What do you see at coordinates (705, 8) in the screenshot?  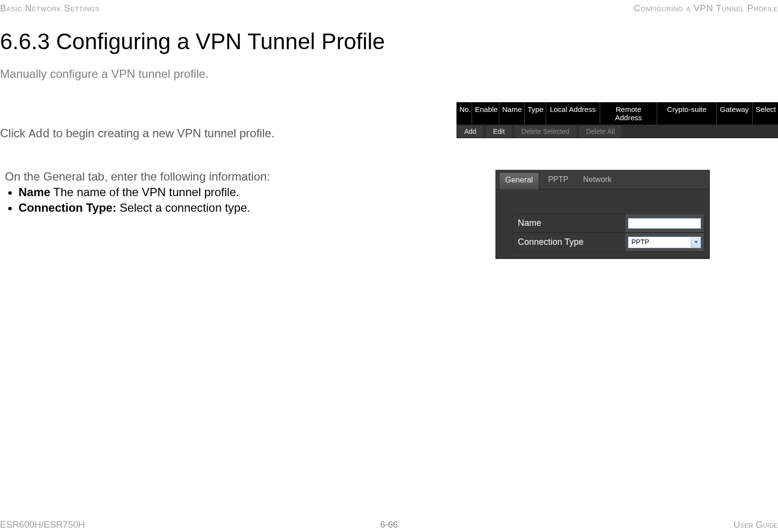 I see `header-right: Configuring a VPN Tunnel Profile` at bounding box center [705, 8].